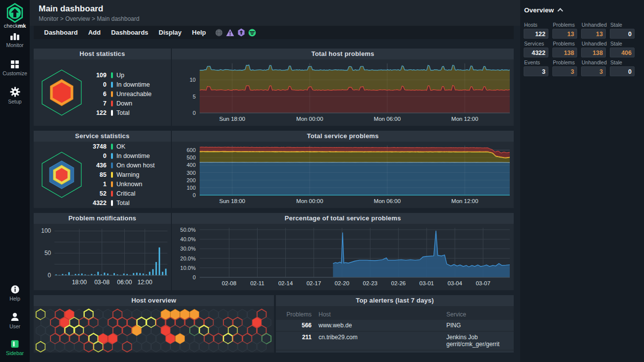  Describe the element at coordinates (124, 184) in the screenshot. I see `legend-row: 1Unknown` at that location.